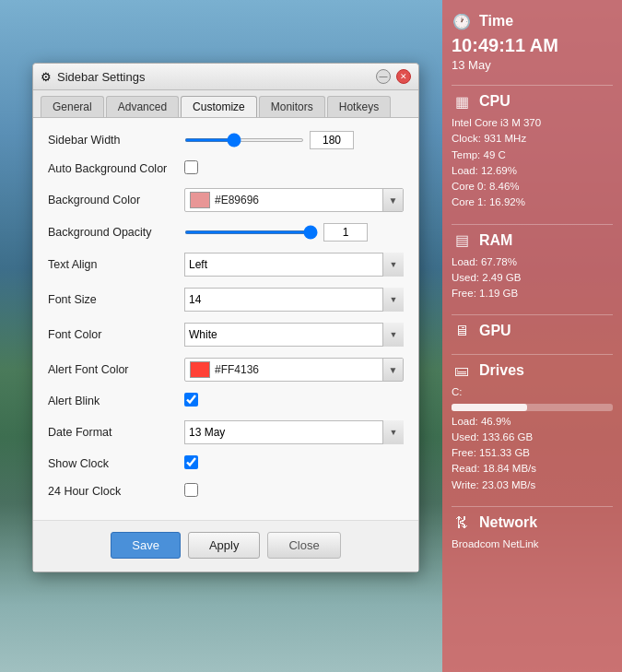 This screenshot has width=622, height=672. Describe the element at coordinates (533, 262) in the screenshot. I see `ram-detail-0: Load: 67.78%` at that location.